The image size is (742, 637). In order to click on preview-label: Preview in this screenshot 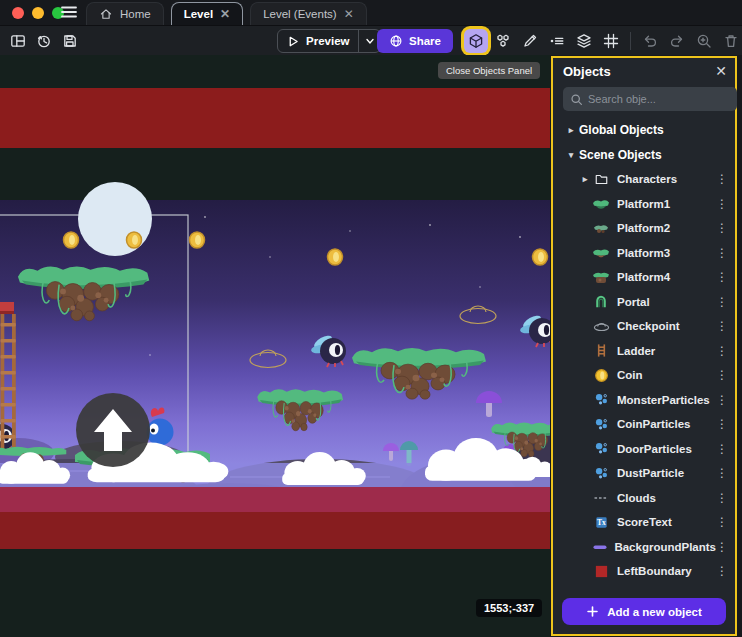, I will do `click(328, 41)`.